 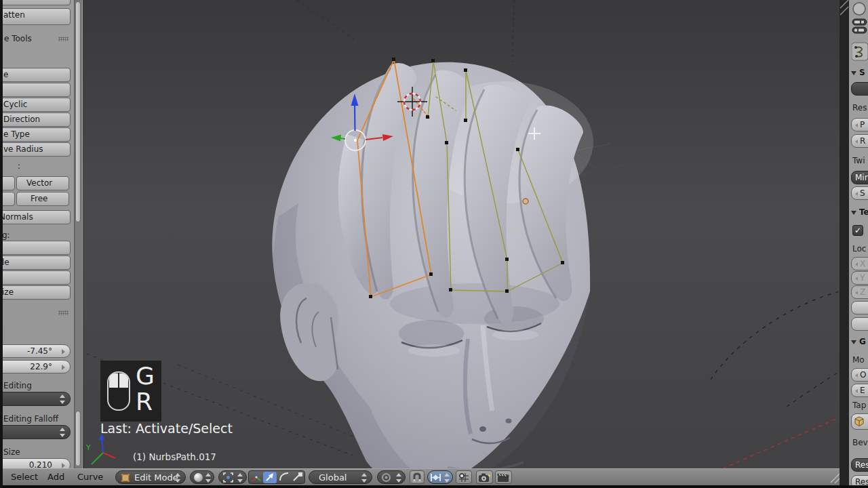 What do you see at coordinates (35, 16) in the screenshot?
I see `flatten-button: atten` at bounding box center [35, 16].